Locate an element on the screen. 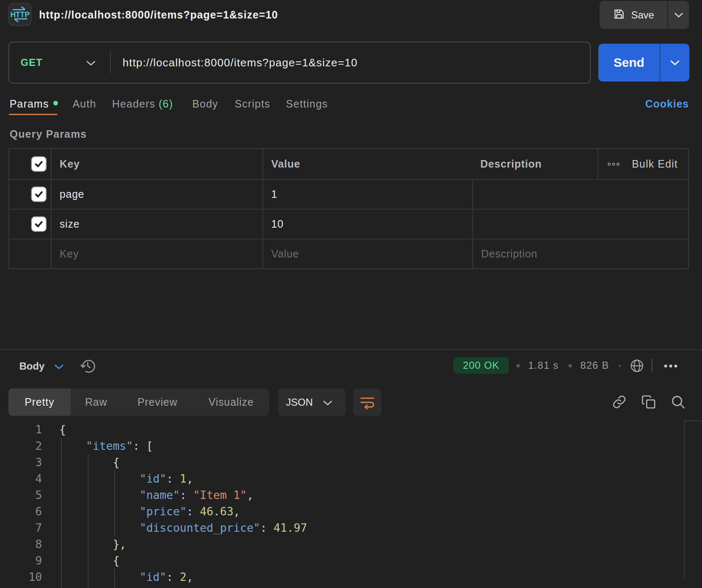  code-line: 7 "discounted_price": 41.97 is located at coordinates (351, 528).